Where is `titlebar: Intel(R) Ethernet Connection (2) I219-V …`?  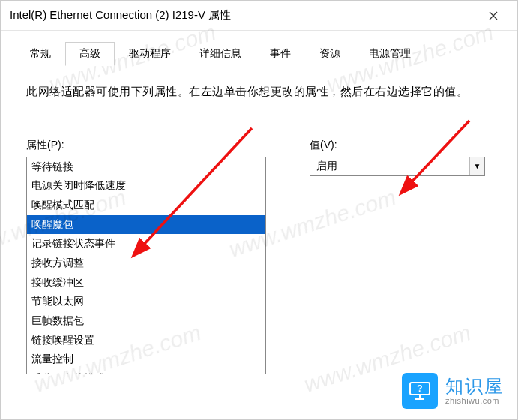
titlebar: Intel(R) Ethernet Connection (2) I219-V … is located at coordinates (259, 16).